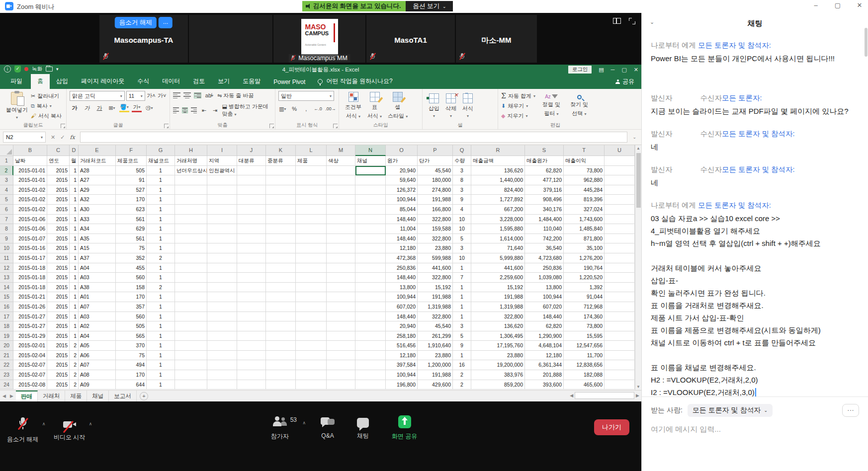 Image resolution: width=868 pixels, height=471 pixels. What do you see at coordinates (375, 106) in the screenshot?
I see `format-as-table-button: 표서식 ▾` at bounding box center [375, 106].